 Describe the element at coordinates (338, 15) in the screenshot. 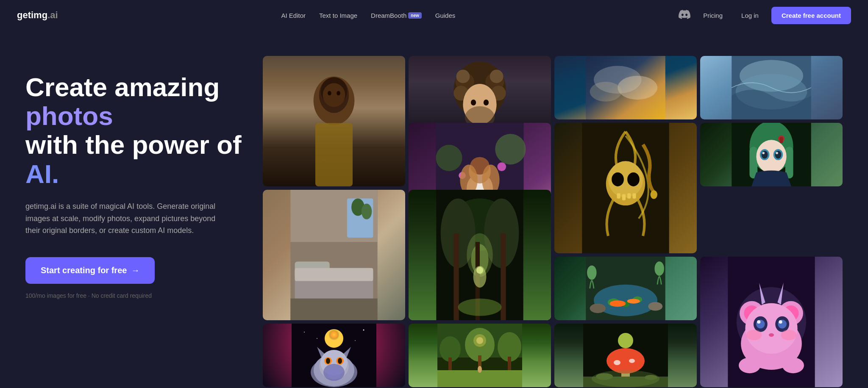

I see `nav-item-text-to-image: Text to Image` at that location.